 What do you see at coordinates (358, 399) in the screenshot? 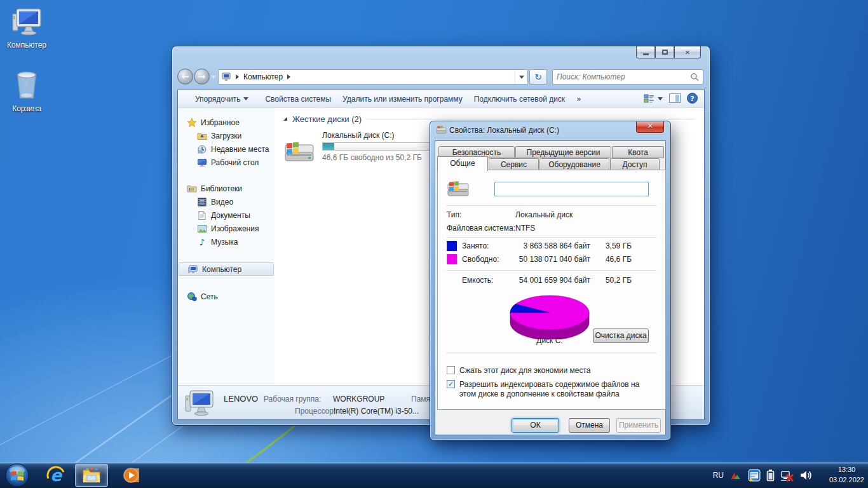
I see `workgroup-value: WORKGROUP` at bounding box center [358, 399].